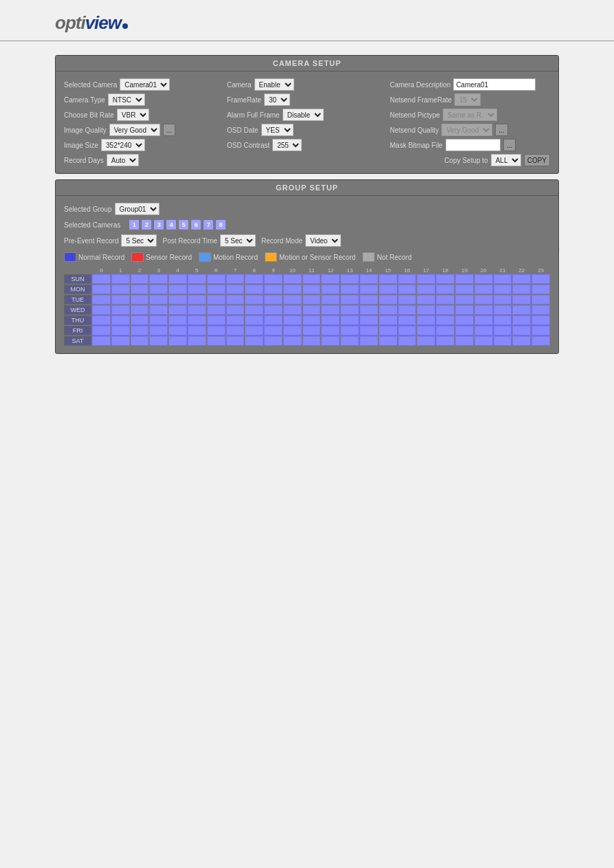 The image size is (614, 868). What do you see at coordinates (197, 341) in the screenshot?
I see `sat-h5` at bounding box center [197, 341].